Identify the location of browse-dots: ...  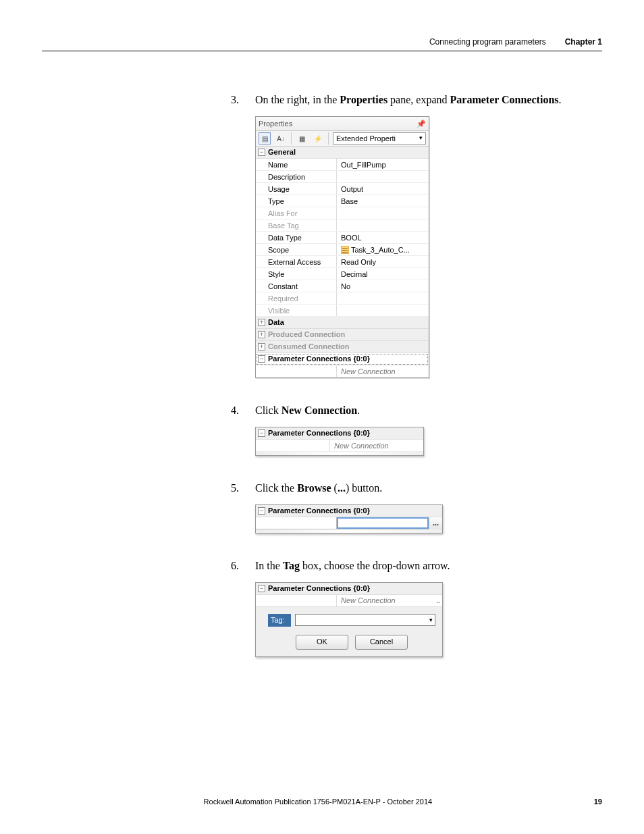
(438, 601).